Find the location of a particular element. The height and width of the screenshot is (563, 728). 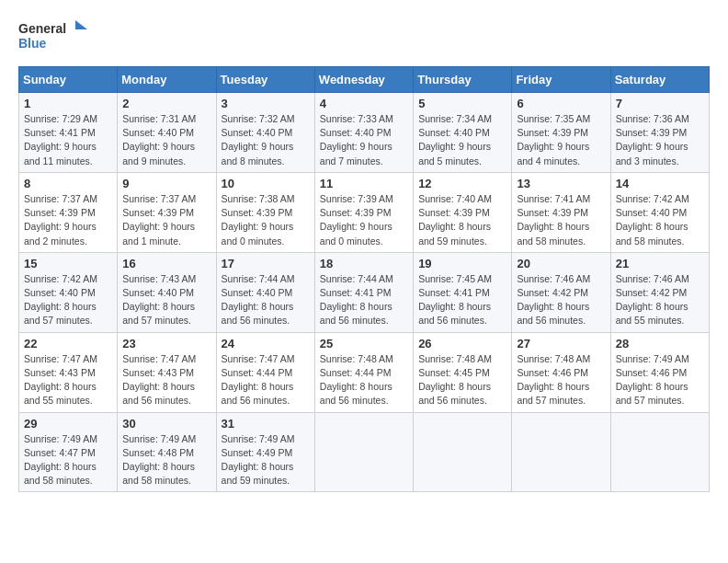

calendar-cell: 17Sunrise: 7:44 AMSunset: 4:40 PMDayligh… is located at coordinates (265, 293).